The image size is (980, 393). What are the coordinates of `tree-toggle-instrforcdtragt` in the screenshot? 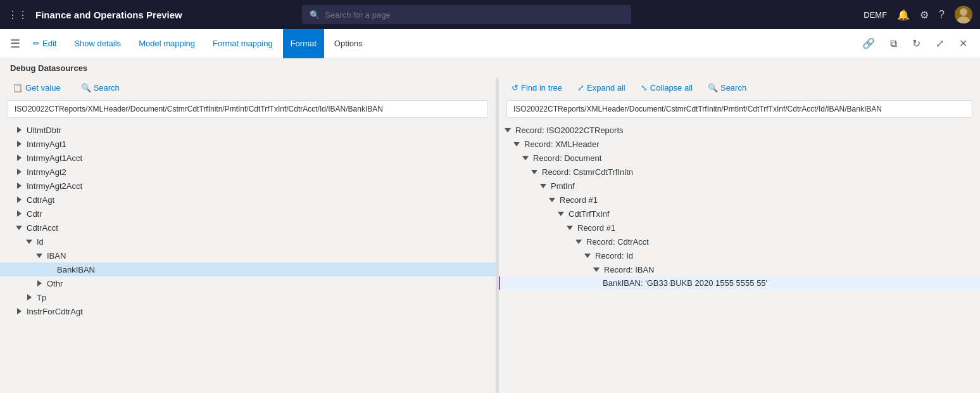 It's located at (20, 311).